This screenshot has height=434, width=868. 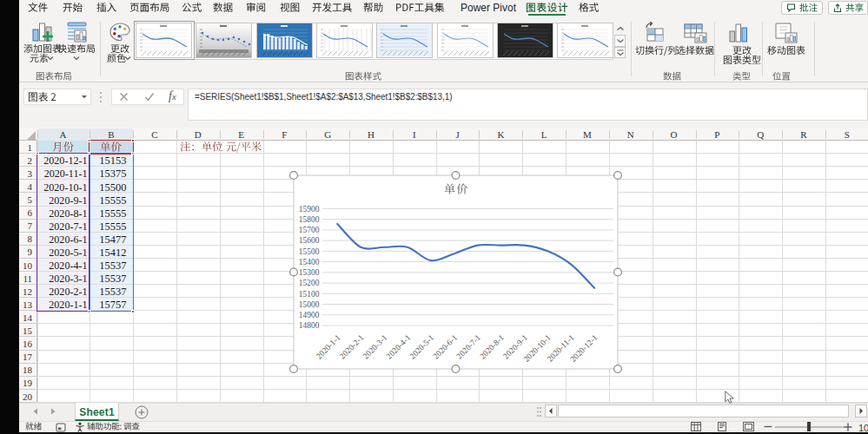 What do you see at coordinates (309, 220) in the screenshot?
I see `svg-text: 15800` at bounding box center [309, 220].